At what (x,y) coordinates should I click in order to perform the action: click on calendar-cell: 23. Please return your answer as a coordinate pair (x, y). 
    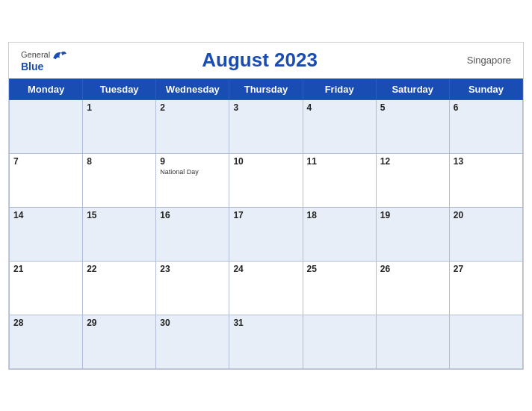
    Looking at the image, I should click on (193, 288).